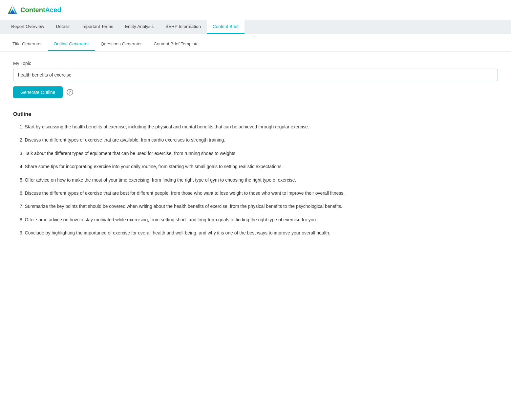 The width and height of the screenshot is (511, 420). What do you see at coordinates (259, 140) in the screenshot?
I see `outline-list-item: 2. Discuss the different types of exerci…` at bounding box center [259, 140].